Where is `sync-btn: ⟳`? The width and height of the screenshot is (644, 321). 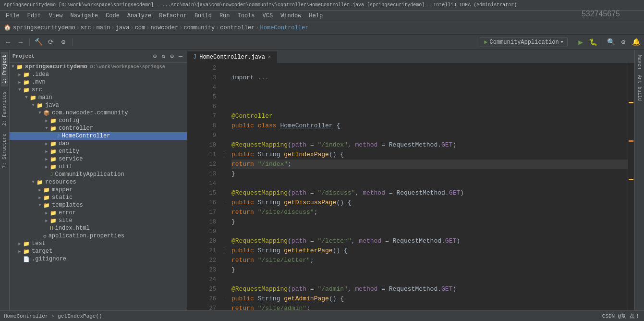 sync-btn: ⟳ is located at coordinates (51, 42).